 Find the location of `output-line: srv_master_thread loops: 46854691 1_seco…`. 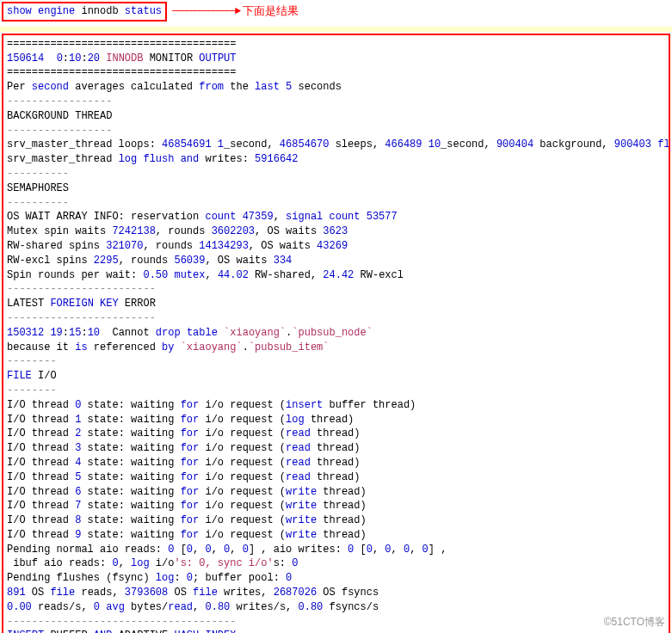

output-line: srv_master_thread loops: 46854691 1_seco… is located at coordinates (336, 144).